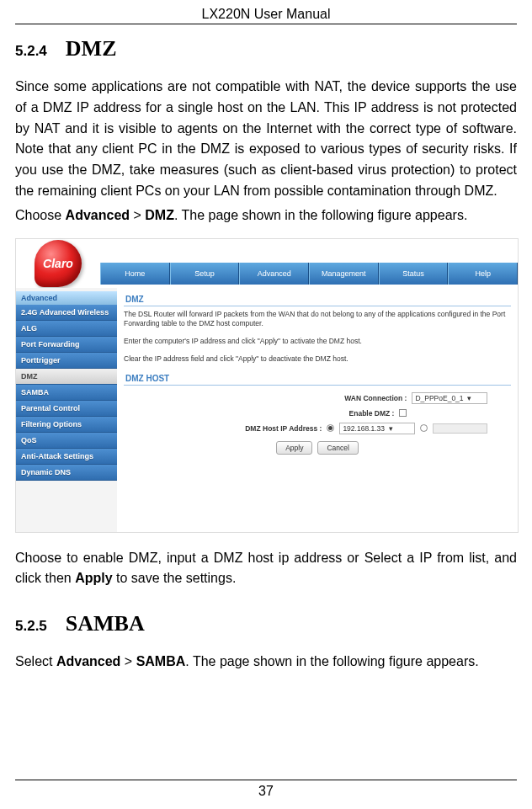 This screenshot has width=532, height=809. Describe the element at coordinates (372, 413) in the screenshot. I see `enable-label: Enable DMZ :` at that location.